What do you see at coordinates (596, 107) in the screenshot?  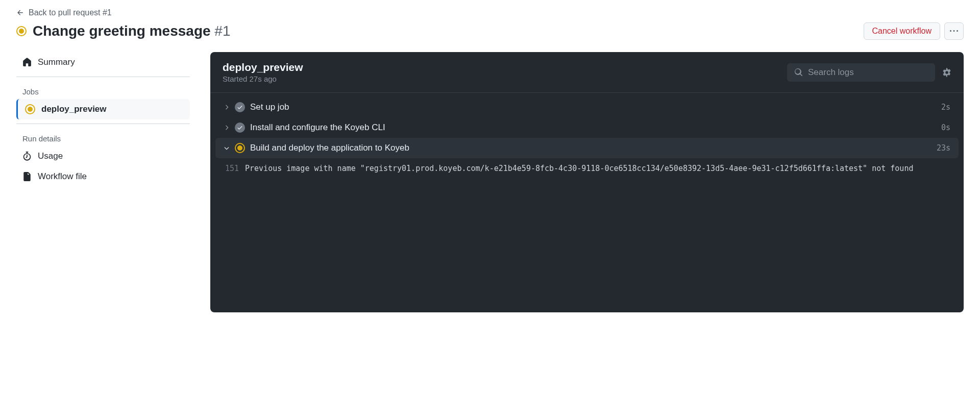 I see `step-name: Set up job` at bounding box center [596, 107].